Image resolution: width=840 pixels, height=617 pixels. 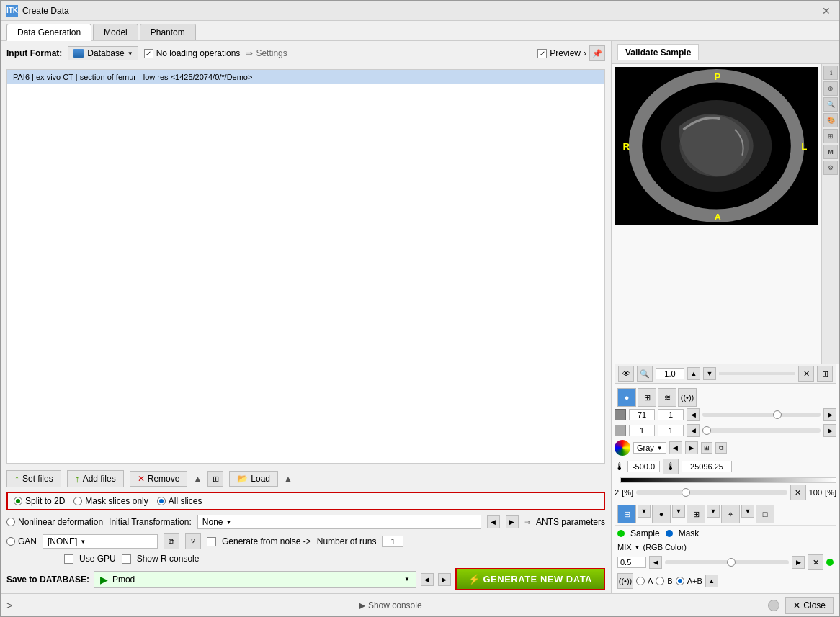 What do you see at coordinates (831, 104) in the screenshot?
I see `zoom-icon: 🔍` at bounding box center [831, 104].